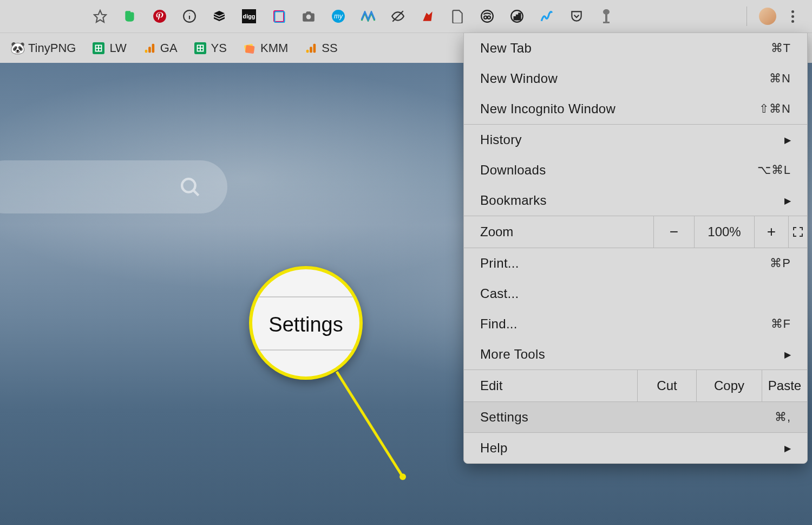 The height and width of the screenshot is (525, 812). What do you see at coordinates (771, 232) in the screenshot?
I see `zoom-in-button: +` at bounding box center [771, 232].